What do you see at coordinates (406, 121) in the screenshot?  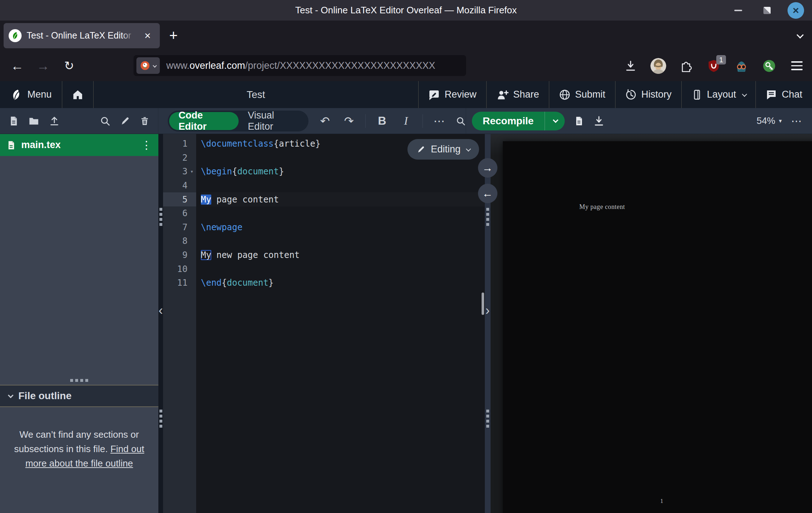 I see `italic-button: I` at bounding box center [406, 121].